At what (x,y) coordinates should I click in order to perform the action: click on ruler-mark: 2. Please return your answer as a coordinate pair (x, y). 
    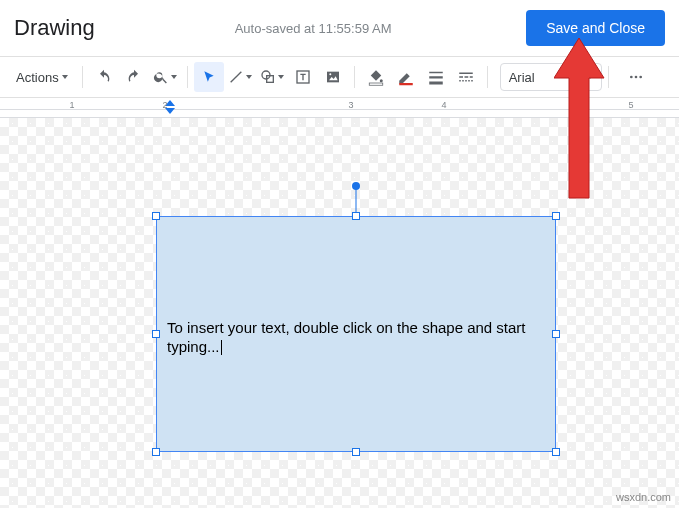
    Looking at the image, I should click on (164, 105).